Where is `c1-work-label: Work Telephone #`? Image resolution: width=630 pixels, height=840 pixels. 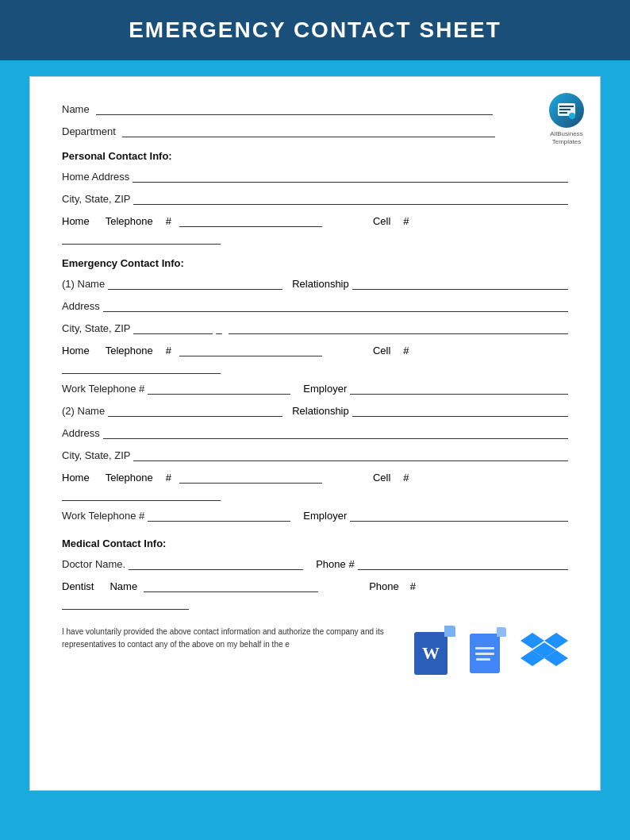 c1-work-label: Work Telephone # is located at coordinates (103, 389).